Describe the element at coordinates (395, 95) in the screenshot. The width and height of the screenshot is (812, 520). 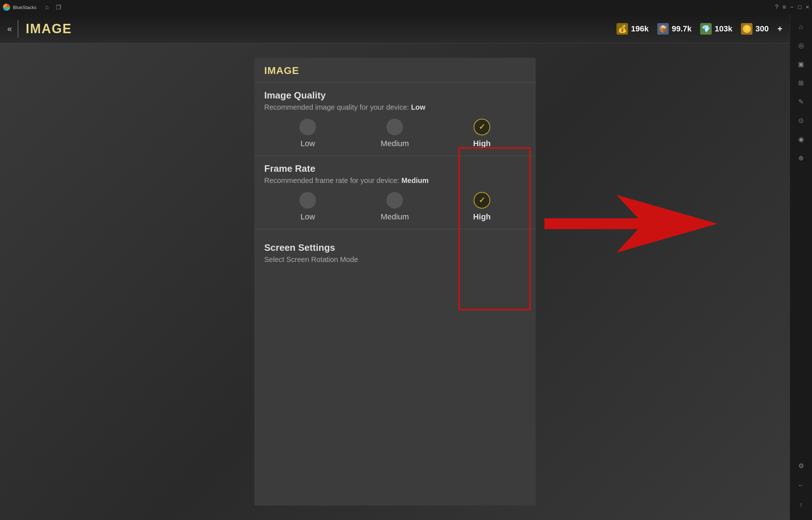
I see `image-quality-label: Image Quality` at that location.